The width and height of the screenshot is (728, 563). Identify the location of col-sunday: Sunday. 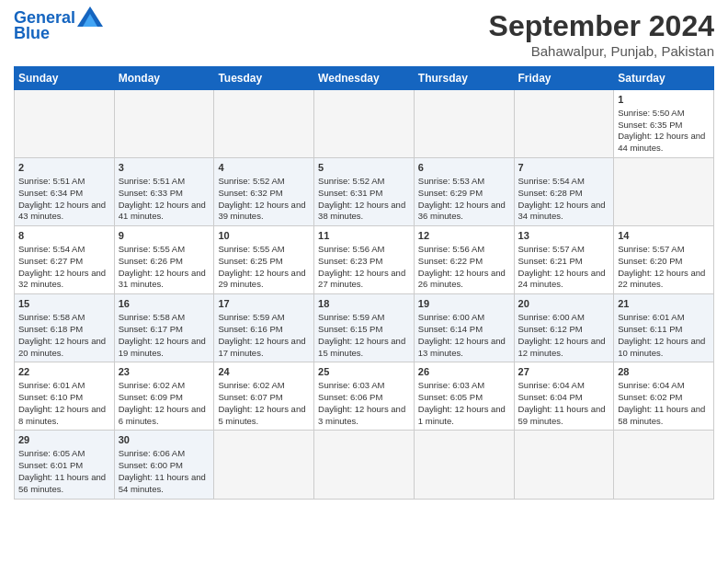
(64, 79).